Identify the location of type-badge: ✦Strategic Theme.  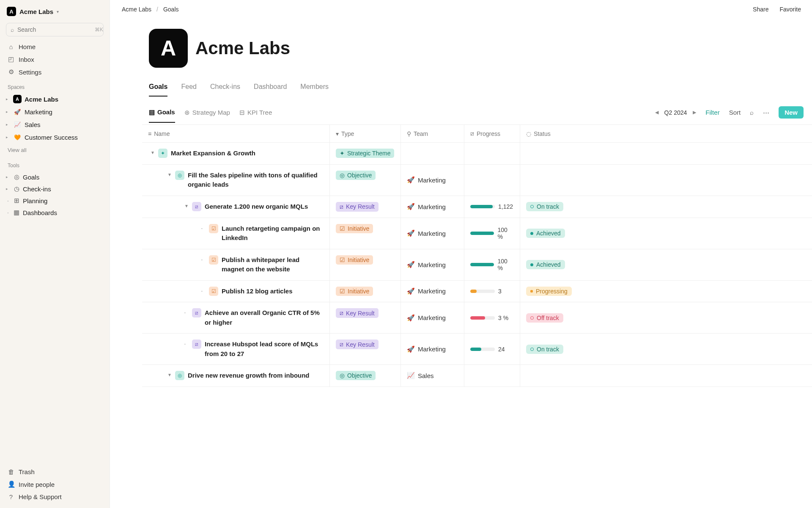
(365, 153).